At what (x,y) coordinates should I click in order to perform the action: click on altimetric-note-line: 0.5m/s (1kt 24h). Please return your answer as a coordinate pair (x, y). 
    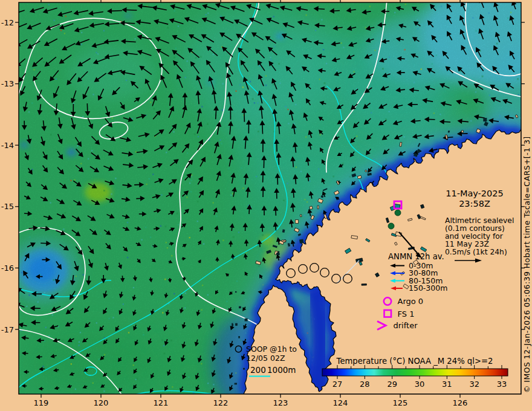
    Looking at the image, I should click on (476, 252).